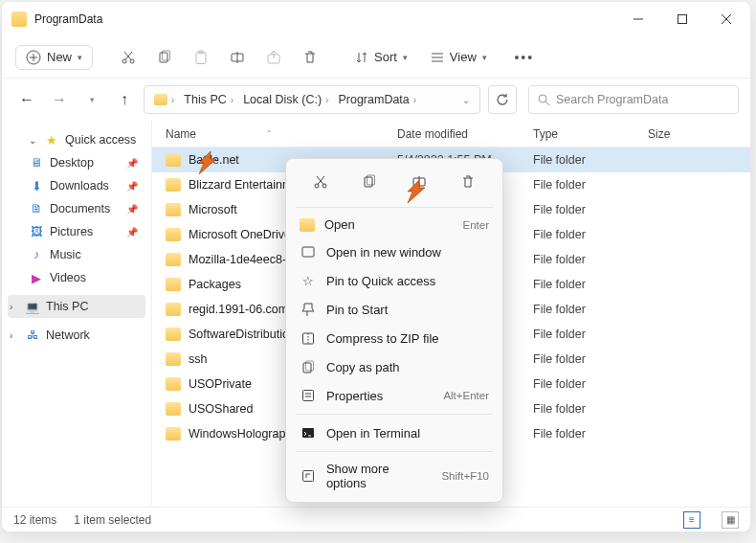  What do you see at coordinates (27, 100) in the screenshot?
I see `back-button: ←` at bounding box center [27, 100].